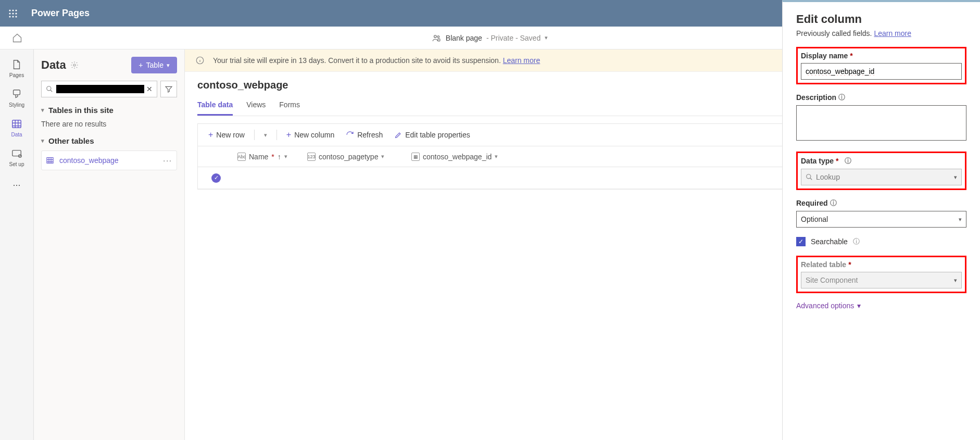 The width and height of the screenshot is (980, 440). Describe the element at coordinates (881, 265) in the screenshot. I see `related-table-label: Related table*` at that location.